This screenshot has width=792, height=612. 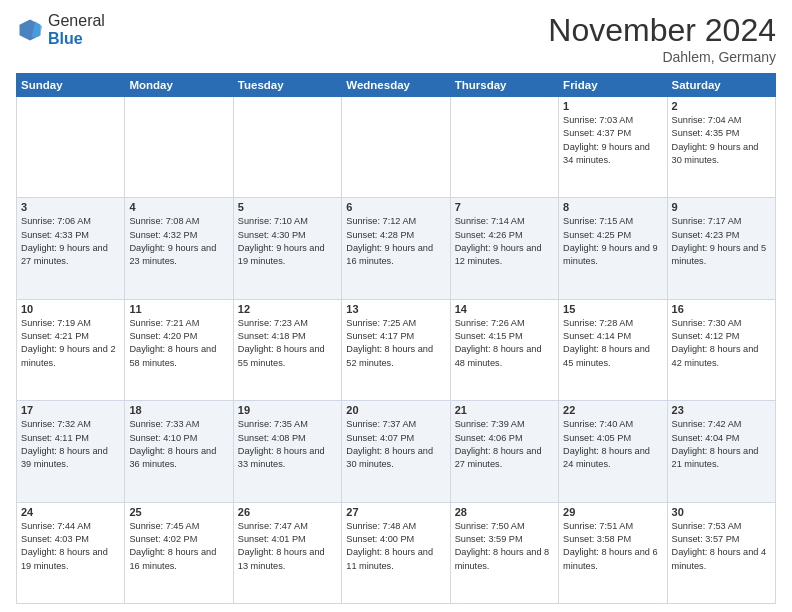 What do you see at coordinates (178, 410) in the screenshot?
I see `day-number: 18` at bounding box center [178, 410].